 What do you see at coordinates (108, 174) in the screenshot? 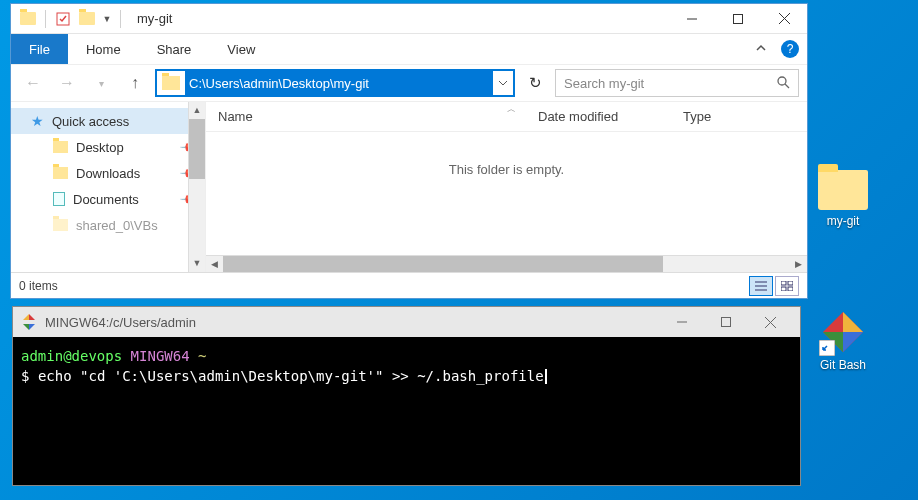
I see `nav-label: Downloads` at bounding box center [108, 174].